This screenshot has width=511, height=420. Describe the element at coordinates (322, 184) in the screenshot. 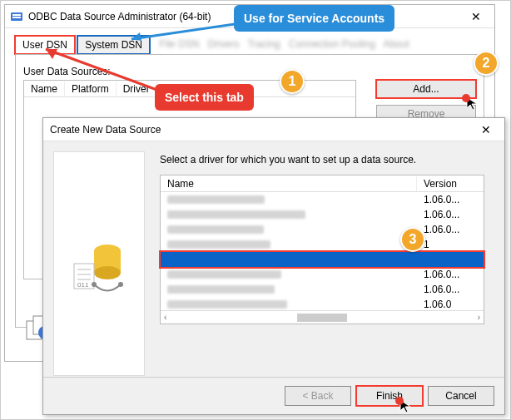

I see `driver-list-header: Name Version` at that location.